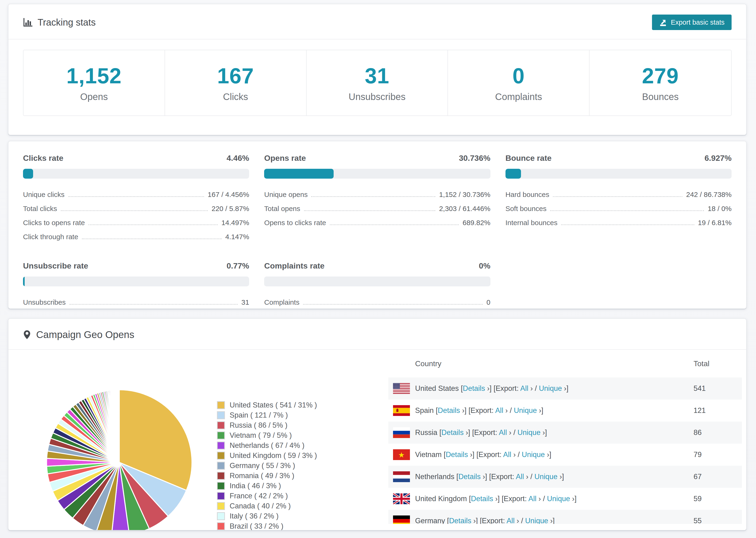 The height and width of the screenshot is (538, 756). Describe the element at coordinates (565, 433) in the screenshot. I see `table-row: Russia [Details ›] [Export: All › / Uniq…` at that location.